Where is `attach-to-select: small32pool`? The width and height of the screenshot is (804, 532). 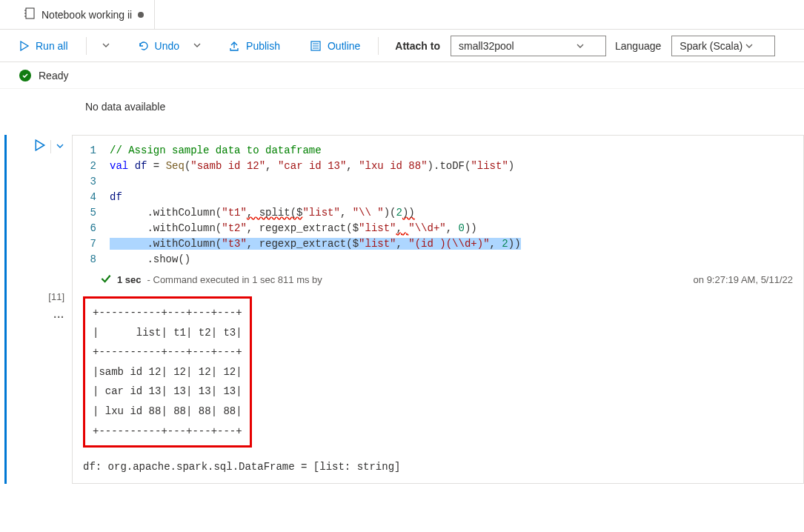
attach-to-select: small32pool is located at coordinates (528, 46).